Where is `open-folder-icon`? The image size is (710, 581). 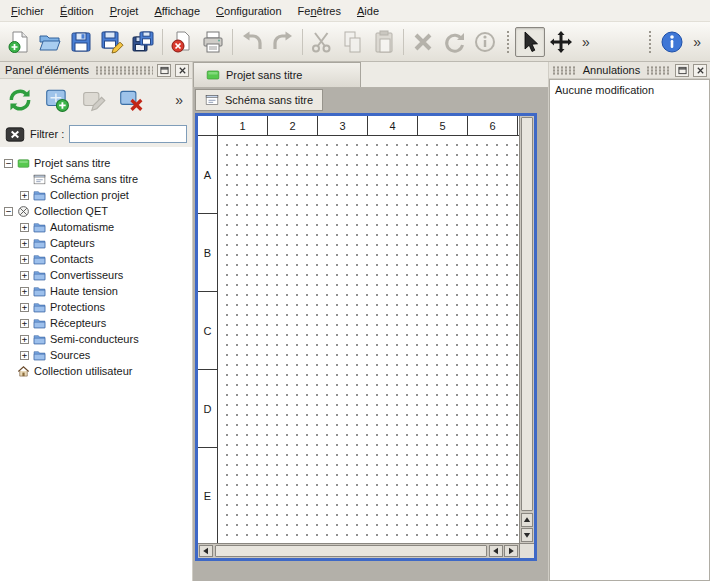
open-folder-icon is located at coordinates (50, 42).